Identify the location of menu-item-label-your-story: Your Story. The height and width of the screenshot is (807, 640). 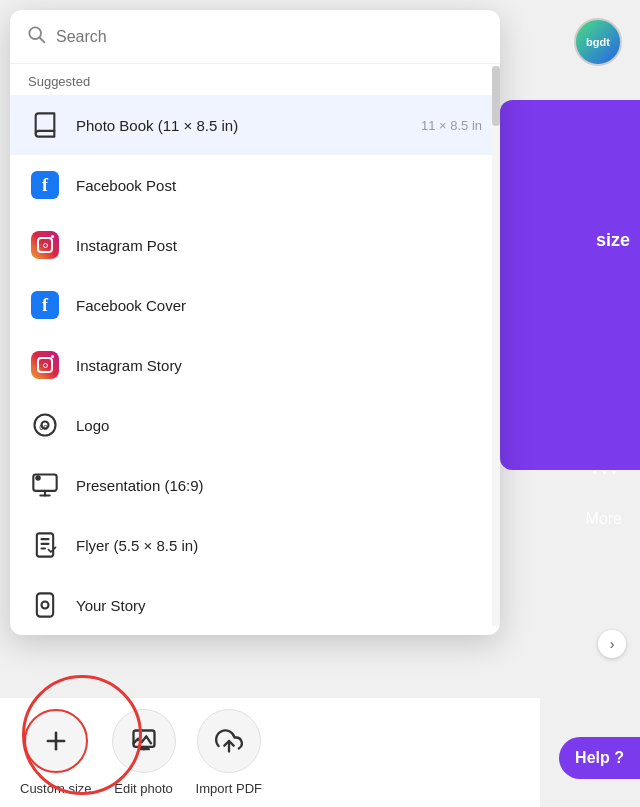
(279, 606).